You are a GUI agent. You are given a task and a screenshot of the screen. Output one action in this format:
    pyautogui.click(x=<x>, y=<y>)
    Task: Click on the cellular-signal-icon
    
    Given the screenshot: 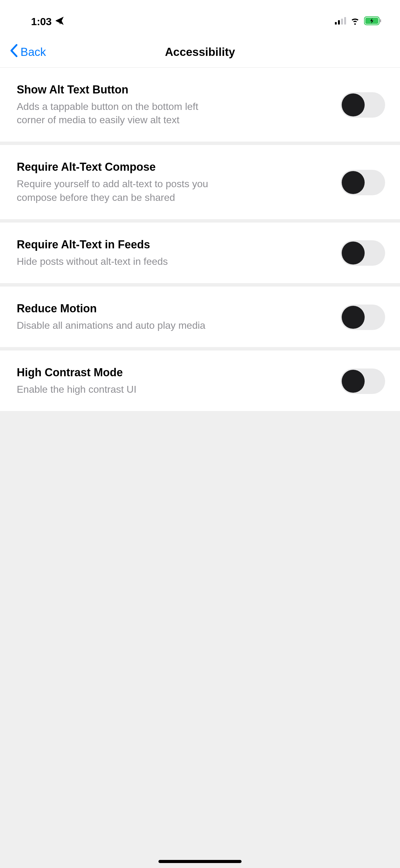 What is the action you would take?
    pyautogui.click(x=341, y=22)
    